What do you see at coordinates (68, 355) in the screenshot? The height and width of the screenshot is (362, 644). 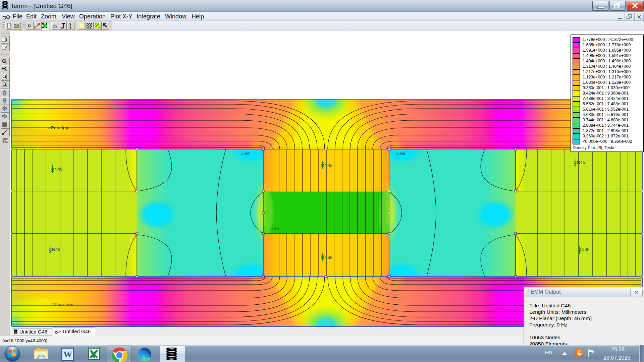 I see `svg-text: W` at bounding box center [68, 355].